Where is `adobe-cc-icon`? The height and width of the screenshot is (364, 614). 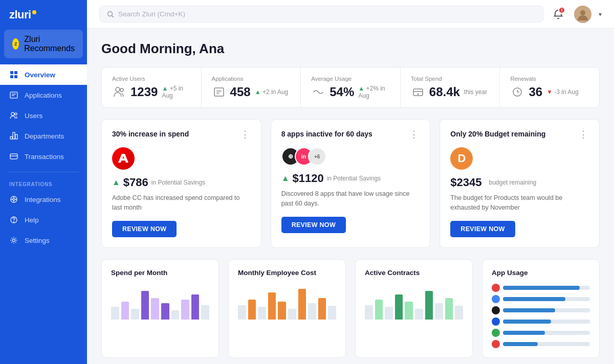 adobe-cc-icon is located at coordinates (123, 158).